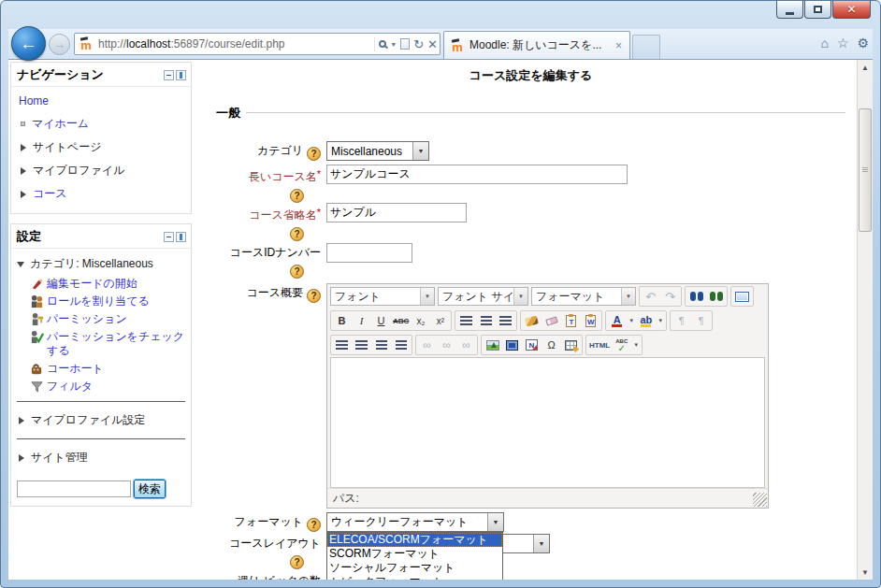 The width and height of the screenshot is (881, 588). What do you see at coordinates (101, 170) in the screenshot?
I see `sidebar-item-myprofile: マイプロファイル` at bounding box center [101, 170].